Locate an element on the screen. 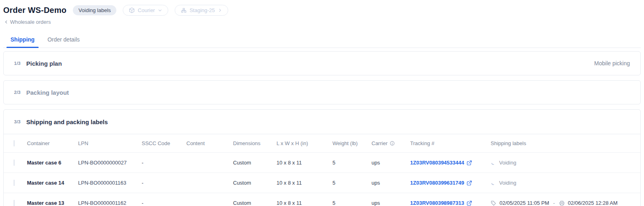 The image size is (644, 206). step-indicator: 3/3 is located at coordinates (17, 122).